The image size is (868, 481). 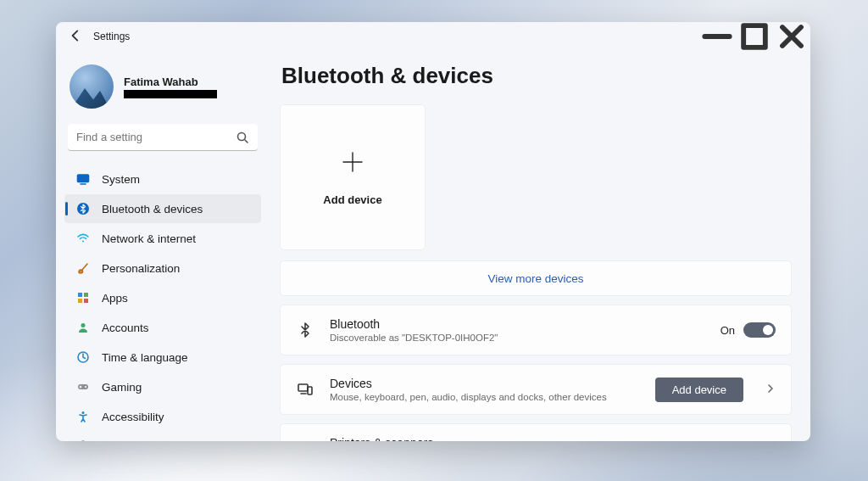 What do you see at coordinates (147, 441) in the screenshot?
I see `sidebar-item-label: Privacy & security` at bounding box center [147, 441].